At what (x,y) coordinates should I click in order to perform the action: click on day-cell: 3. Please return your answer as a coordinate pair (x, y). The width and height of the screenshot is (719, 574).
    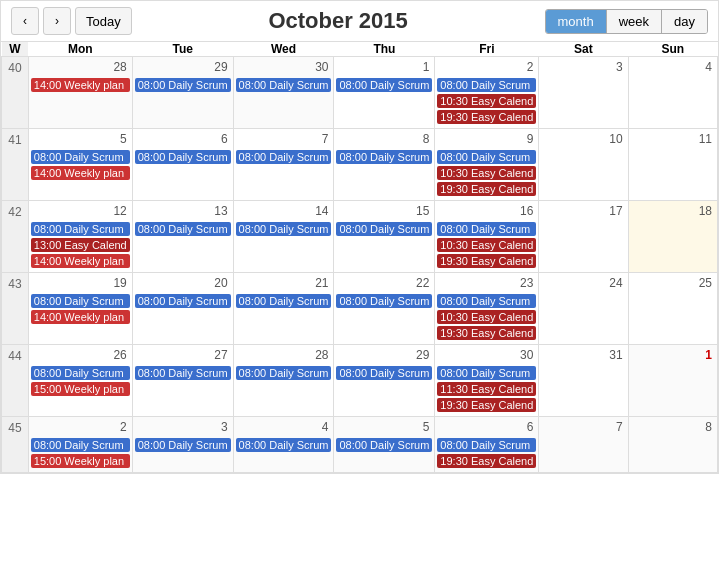
    Looking at the image, I should click on (584, 93).